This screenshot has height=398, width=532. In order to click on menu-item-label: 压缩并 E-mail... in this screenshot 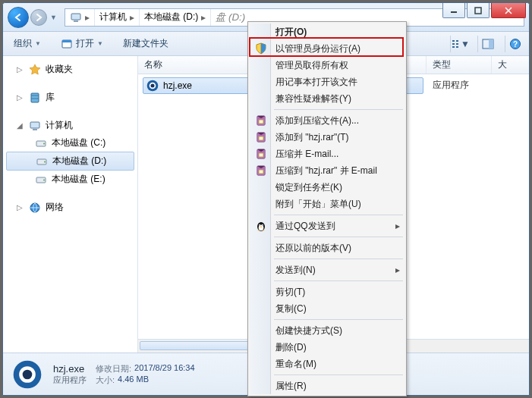, I will do `click(307, 155)`.